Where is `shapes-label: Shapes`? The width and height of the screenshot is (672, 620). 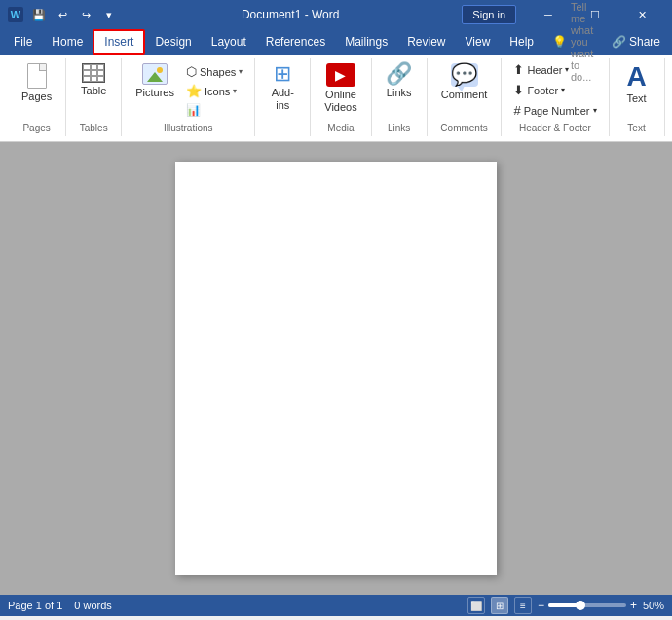
shapes-label: Shapes is located at coordinates (218, 72).